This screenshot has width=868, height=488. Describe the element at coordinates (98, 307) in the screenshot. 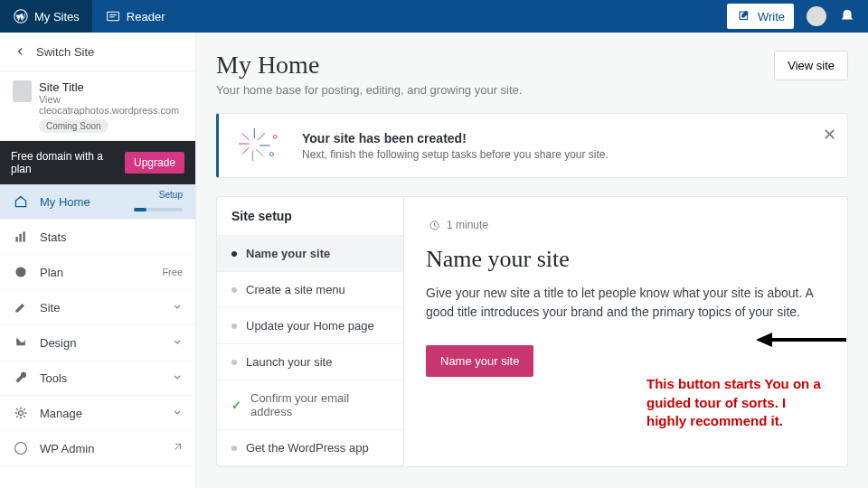

I see `nav-site: Site` at that location.